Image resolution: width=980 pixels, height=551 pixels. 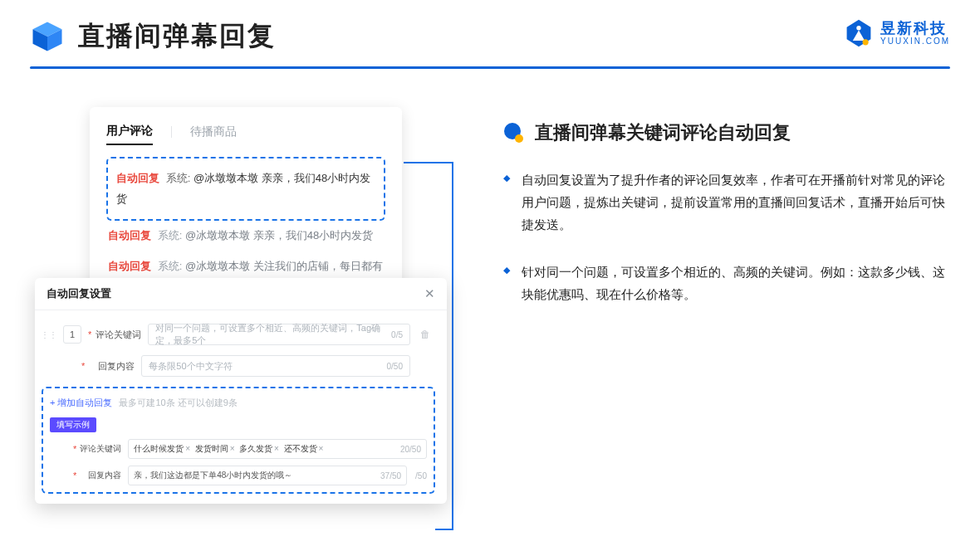 I want to click on tab-separator, so click(x=171, y=132).